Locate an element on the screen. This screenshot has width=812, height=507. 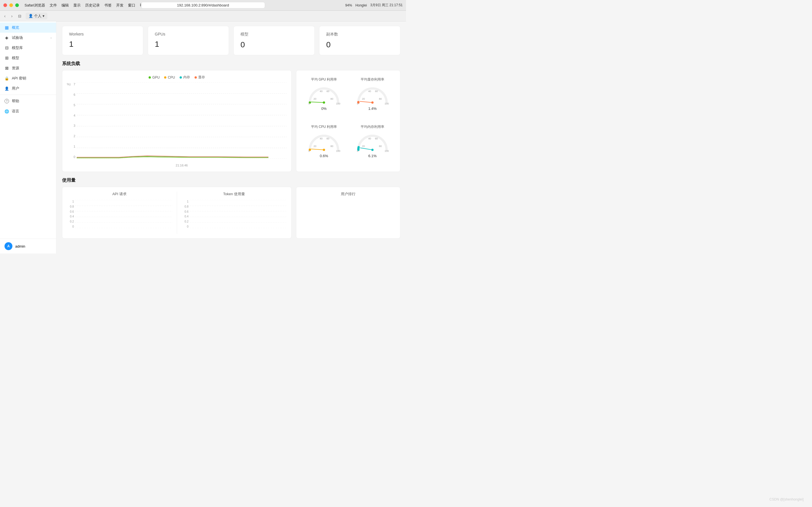
token-chart-svg is located at coordinates (238, 214).